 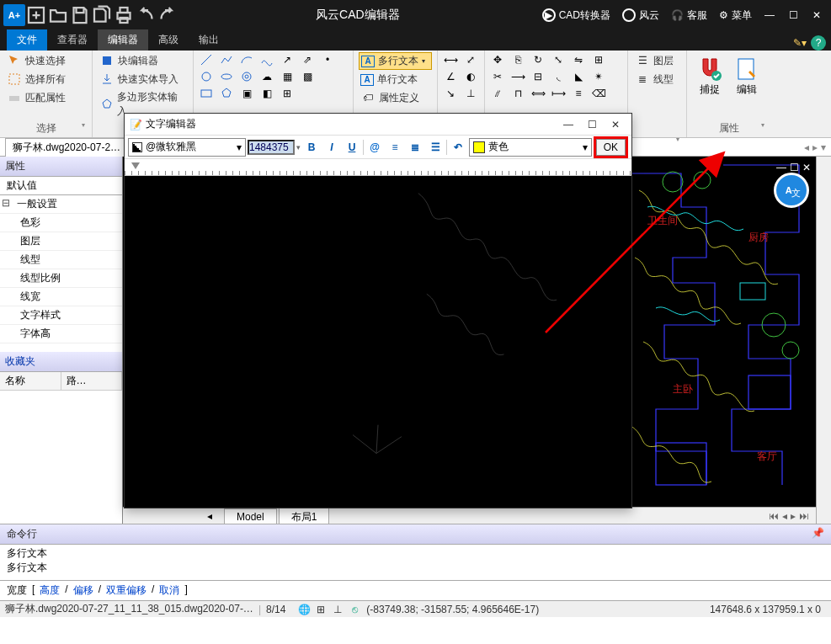 What do you see at coordinates (498, 77) in the screenshot?
I see `trim-icon: ✂` at bounding box center [498, 77].